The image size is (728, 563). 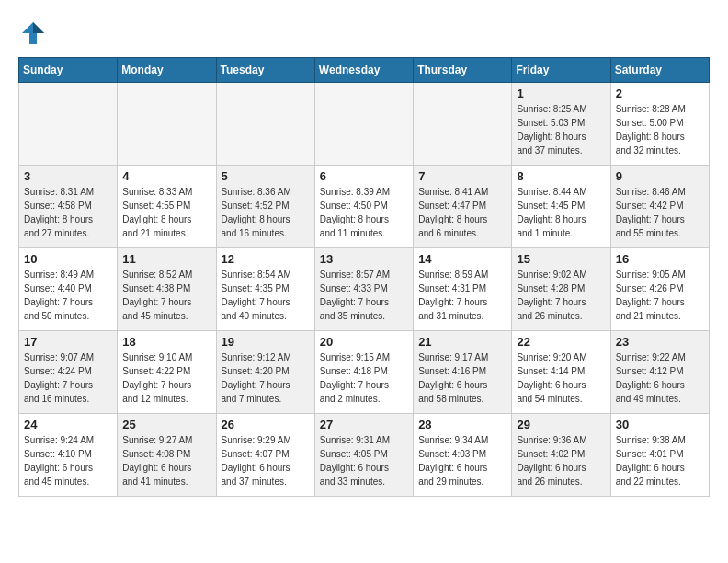 I want to click on weekday-header-friday: Friday, so click(x=561, y=70).